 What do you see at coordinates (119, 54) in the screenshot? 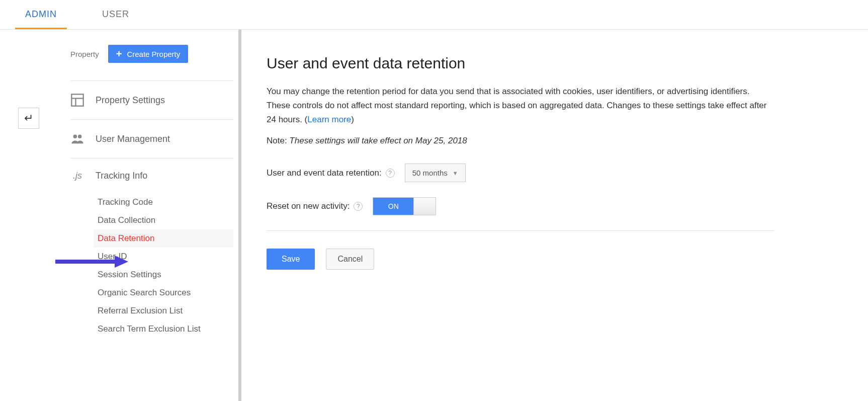
I see `plus-icon: +` at bounding box center [119, 54].